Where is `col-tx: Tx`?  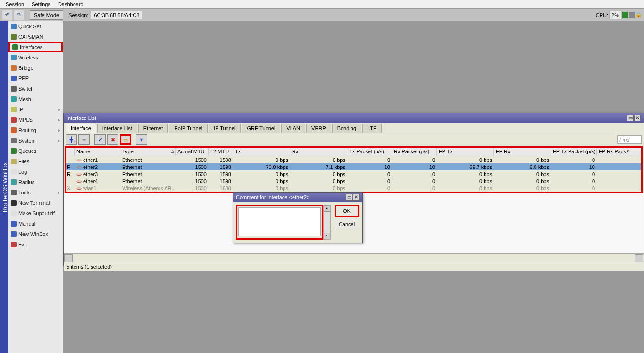
col-tx: Tx is located at coordinates (261, 152).